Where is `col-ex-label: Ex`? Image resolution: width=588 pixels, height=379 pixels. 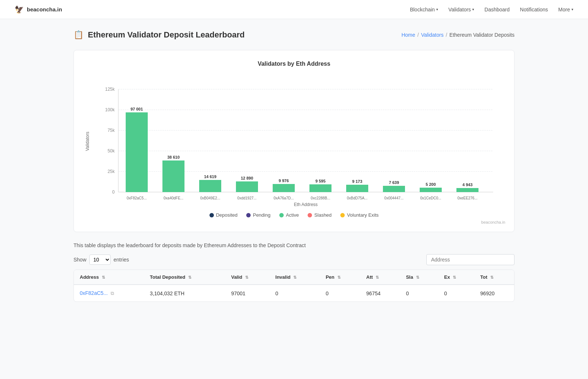
col-ex-label: Ex is located at coordinates (447, 277).